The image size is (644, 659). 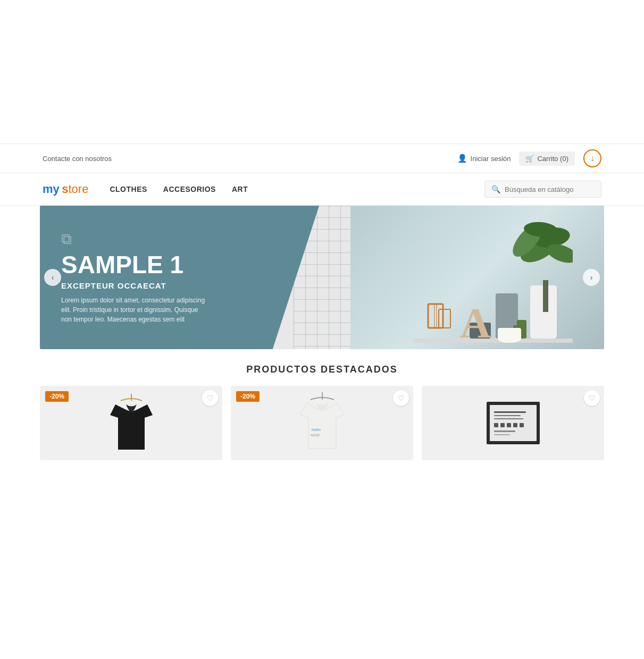 What do you see at coordinates (195, 265) in the screenshot?
I see `hero-title: SAMPLE 1` at bounding box center [195, 265].